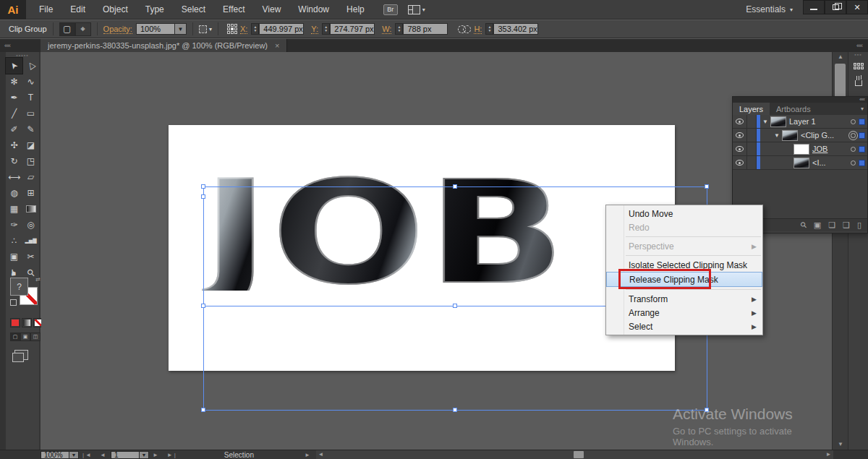  What do you see at coordinates (850, 46) in the screenshot?
I see `dock-collapse-icon: ««` at bounding box center [850, 46].